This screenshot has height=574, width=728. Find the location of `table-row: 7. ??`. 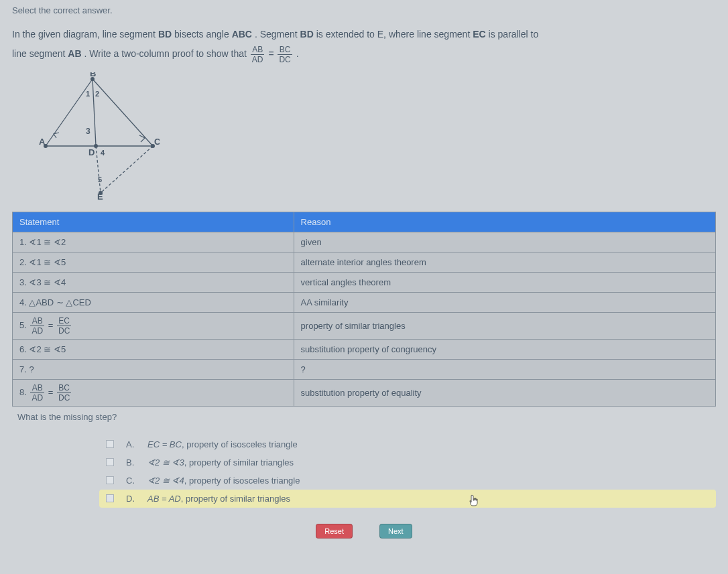

table-row: 7. ?? is located at coordinates (365, 369).